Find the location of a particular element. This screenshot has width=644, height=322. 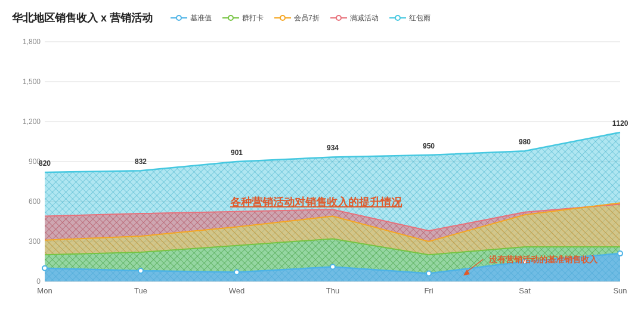

xlabel-mon: Mon is located at coordinates (44, 291).